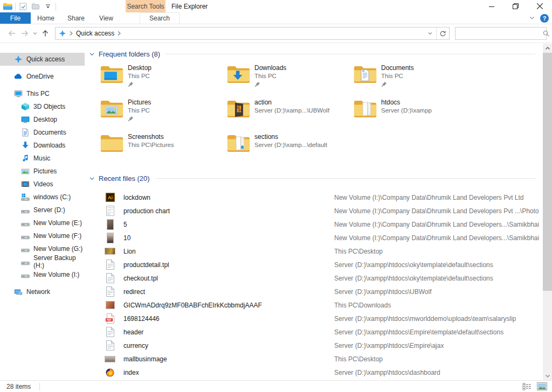 The width and height of the screenshot is (552, 392). I want to click on tab-view: View, so click(106, 18).